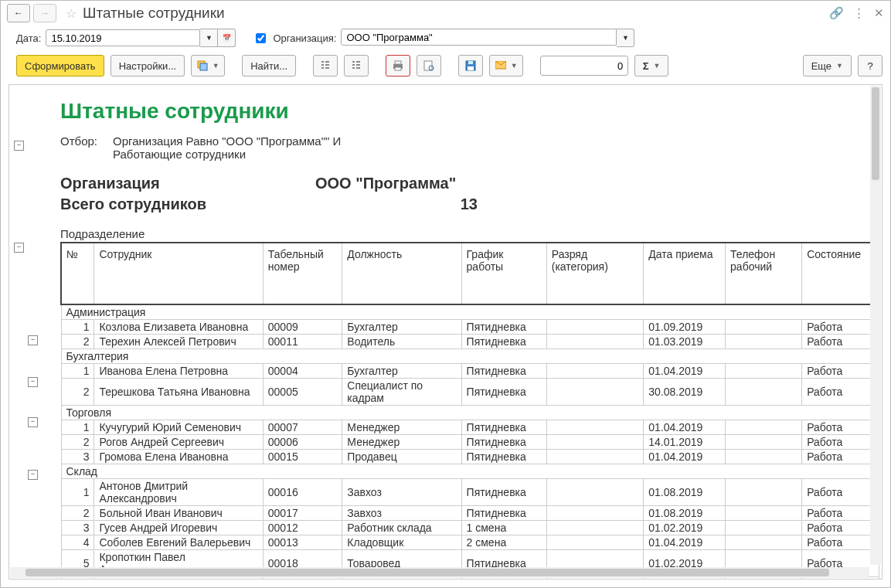 This screenshot has height=588, width=891. I want to click on settings-button: Настройки..., so click(148, 66).